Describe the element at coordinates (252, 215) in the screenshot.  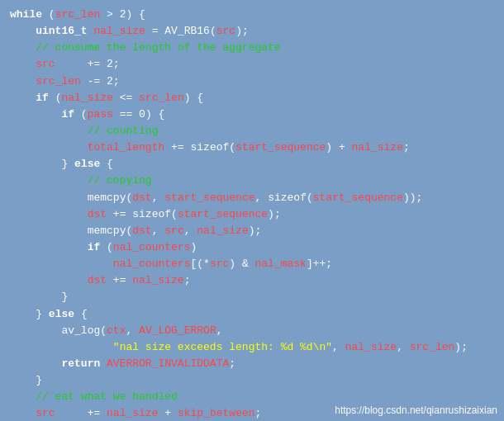
I see `code-line: dst += sizeof(start_sequence);` at that location.